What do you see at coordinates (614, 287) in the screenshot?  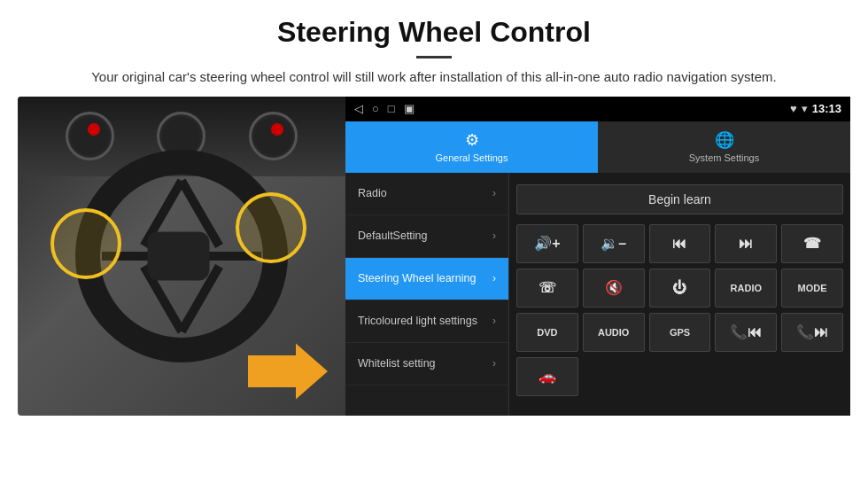 I see `mute-icon: 🔇` at bounding box center [614, 287].